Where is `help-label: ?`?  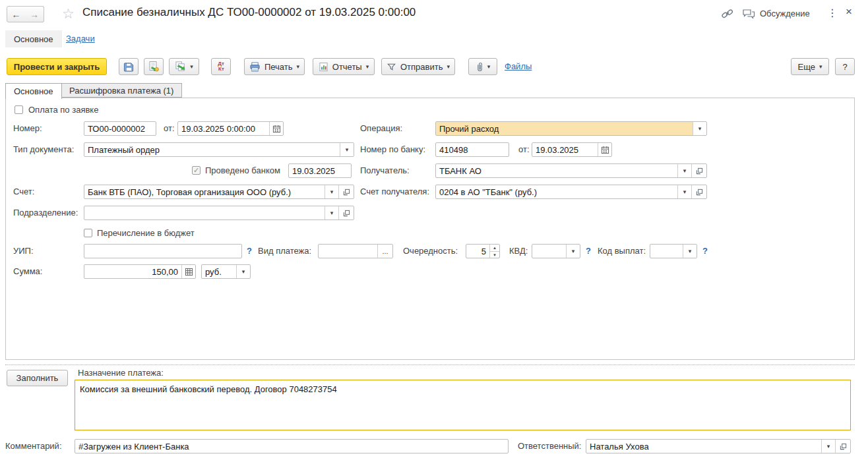 help-label: ? is located at coordinates (844, 67).